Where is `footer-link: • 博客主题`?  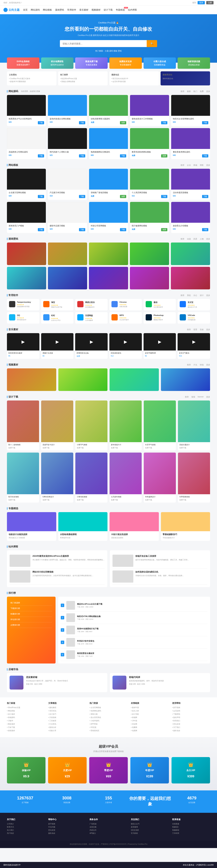 footer-link: • 博客主题 is located at coordinates (108, 714).